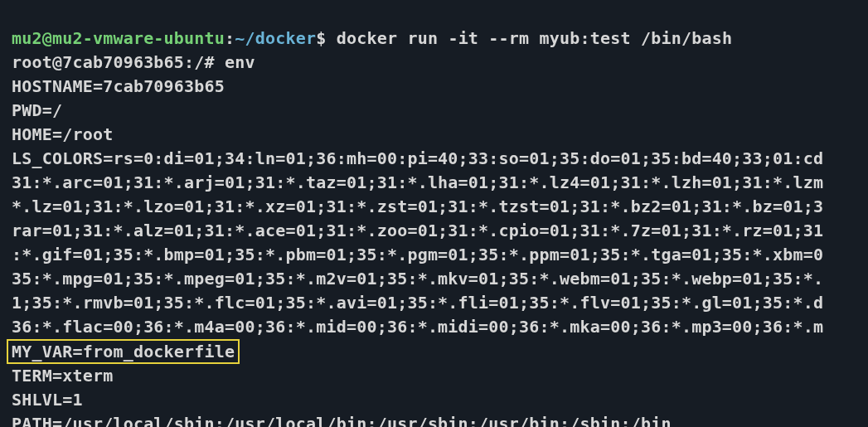 This screenshot has height=427, width=868. Describe the element at coordinates (371, 38) in the screenshot. I see `prompt-line: mu2@mu2-vmware-ubuntu:~/docker$ docker r…` at that location.